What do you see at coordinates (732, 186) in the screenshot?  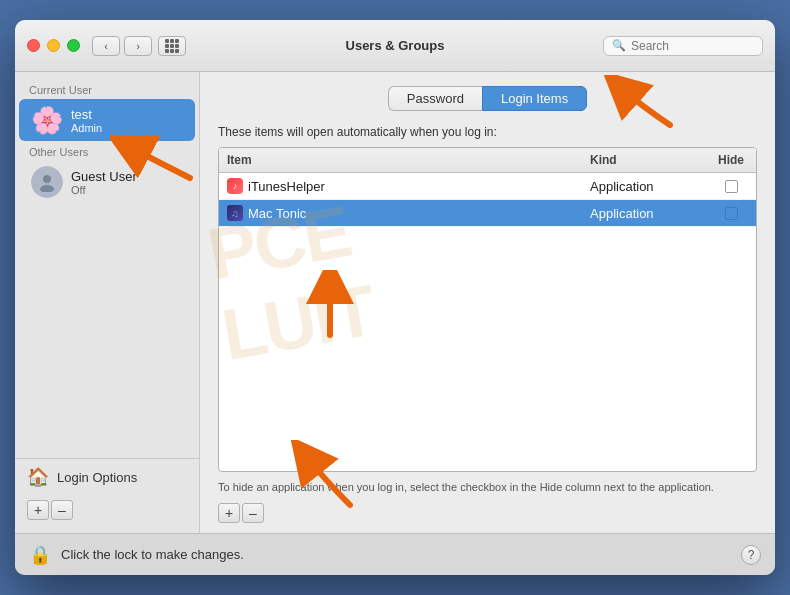 I see `row1-hide-checkbox` at bounding box center [732, 186].